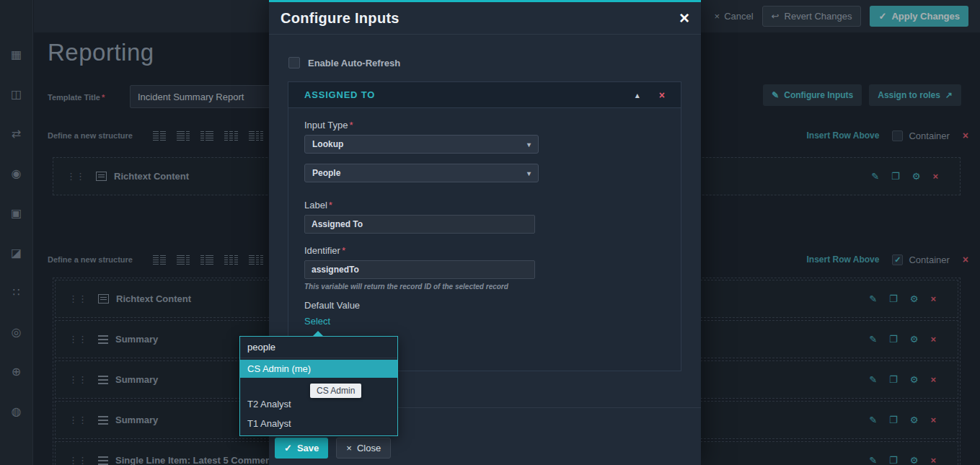  What do you see at coordinates (420, 270) in the screenshot?
I see `identifier-input` at bounding box center [420, 270].